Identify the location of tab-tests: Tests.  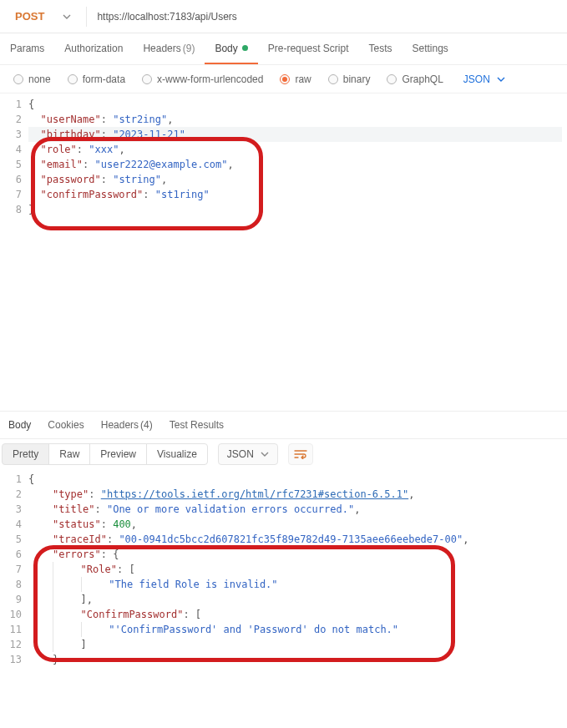
(380, 48).